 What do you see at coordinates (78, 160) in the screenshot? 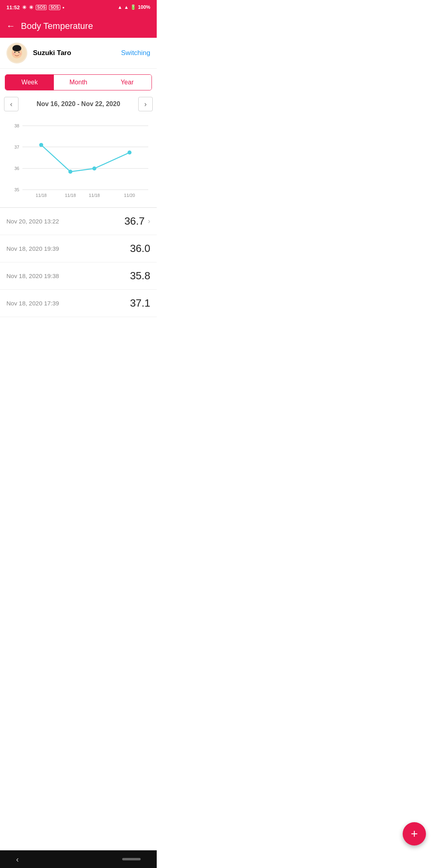
I see `chart-container: 38 37 36 35 11/18 11/18 11/18 11/20` at bounding box center [78, 160].